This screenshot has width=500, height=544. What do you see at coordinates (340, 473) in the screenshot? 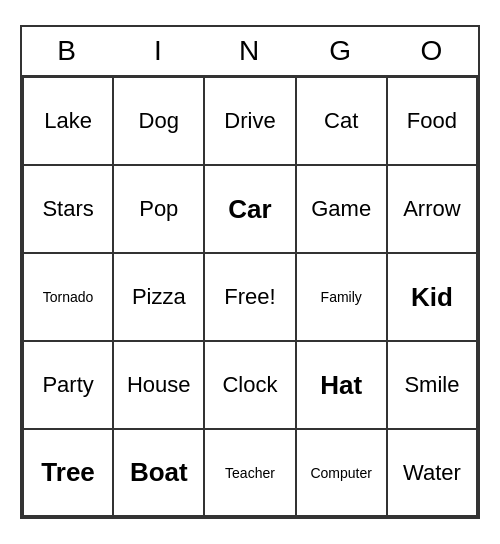
I see `cell-text-r4-c3: Computer` at bounding box center [340, 473].